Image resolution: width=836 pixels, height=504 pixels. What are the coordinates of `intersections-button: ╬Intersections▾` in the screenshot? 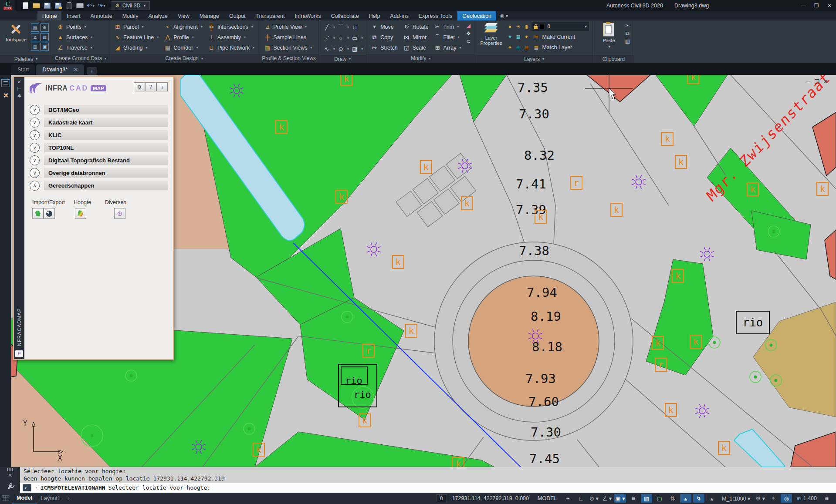 It's located at (231, 27).